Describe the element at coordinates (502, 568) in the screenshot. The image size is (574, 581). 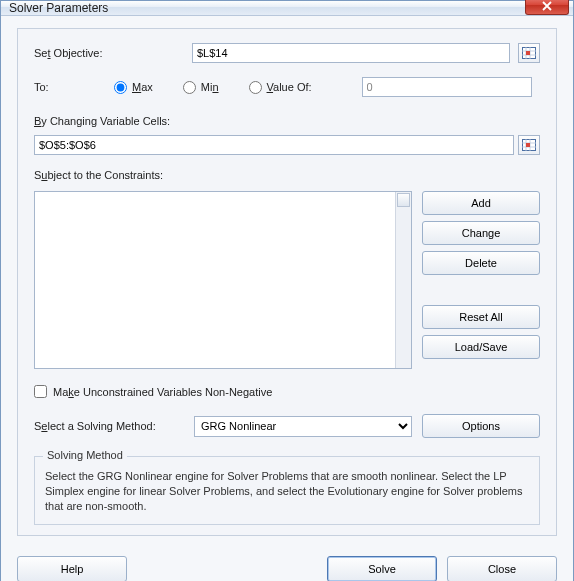
I see `close-button: Close` at that location.